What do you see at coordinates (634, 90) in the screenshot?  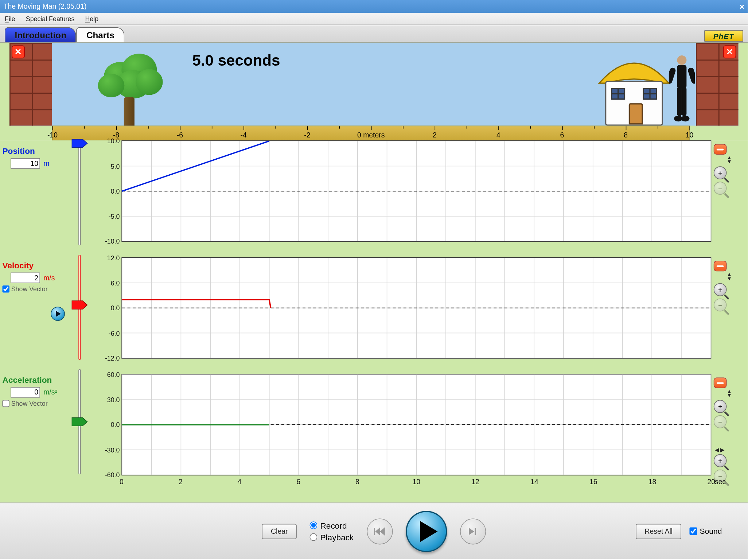 I see `house-icon` at bounding box center [634, 90].